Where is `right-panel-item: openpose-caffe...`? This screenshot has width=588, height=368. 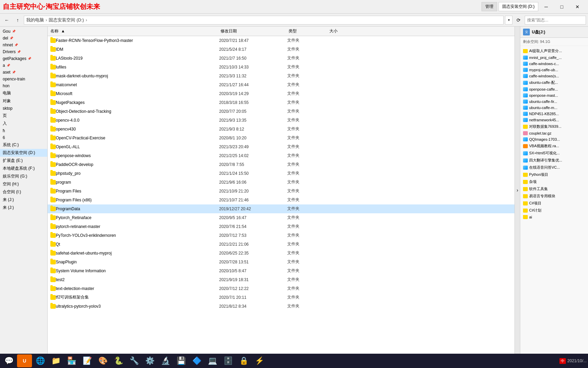 right-panel-item: openpose-caffe... is located at coordinates (554, 89).